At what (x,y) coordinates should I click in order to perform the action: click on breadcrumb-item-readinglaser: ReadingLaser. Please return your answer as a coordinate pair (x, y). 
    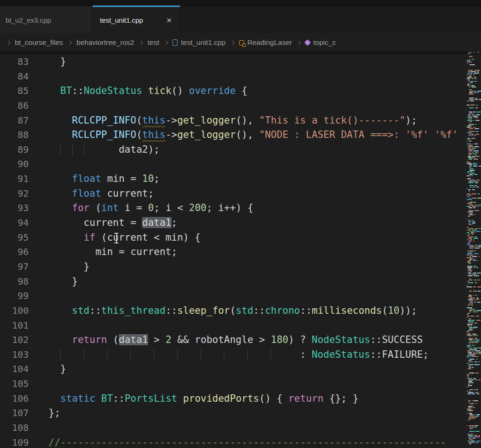
    Looking at the image, I should click on (270, 43).